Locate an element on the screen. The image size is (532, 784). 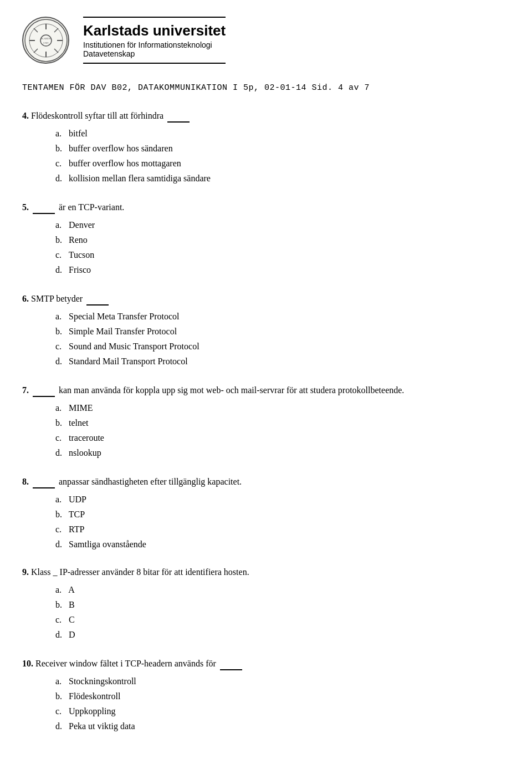
question-8-text: 8. anpassar sändhastigheten efter tillgä… is located at coordinates (260, 481).